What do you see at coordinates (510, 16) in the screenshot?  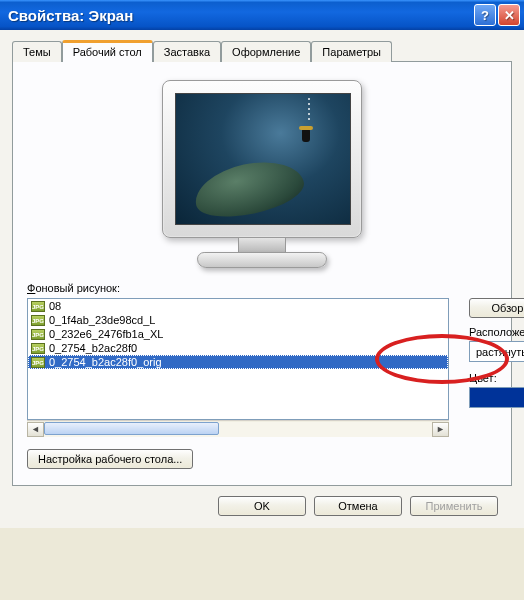 I see `close-icon: ✕` at bounding box center [510, 16].